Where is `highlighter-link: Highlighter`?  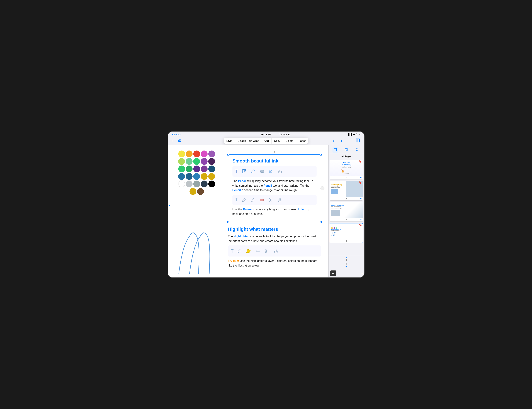
highlighter-link: Highlighter is located at coordinates (241, 236).